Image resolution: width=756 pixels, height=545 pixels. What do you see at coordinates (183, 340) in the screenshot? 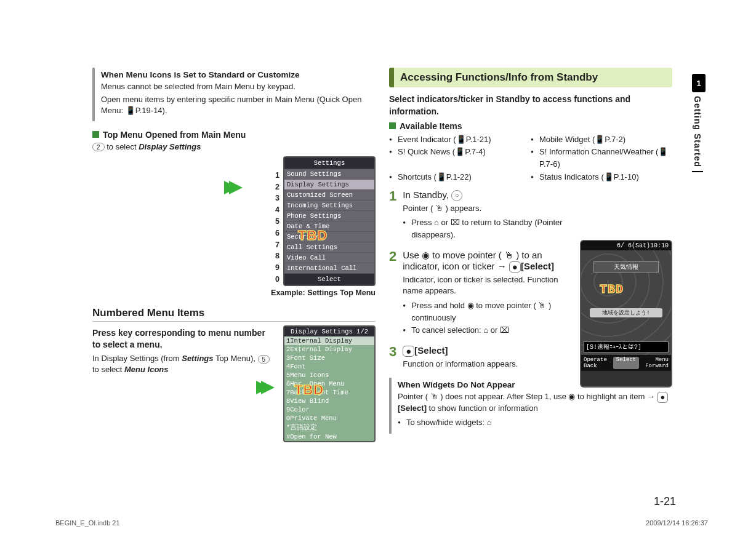
I see `press-key-heading: Press key corresponding to menu number t…` at bounding box center [183, 340].